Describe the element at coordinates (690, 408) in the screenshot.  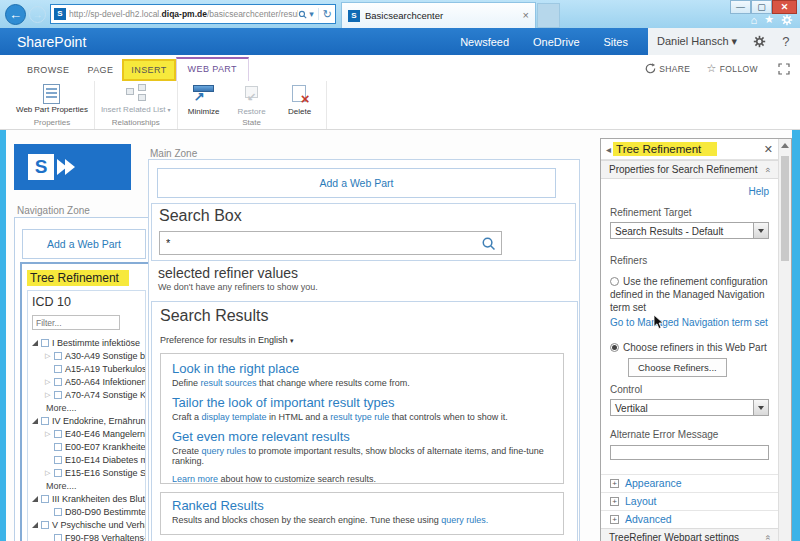
I see `control-dropdown: Vertikal` at that location.